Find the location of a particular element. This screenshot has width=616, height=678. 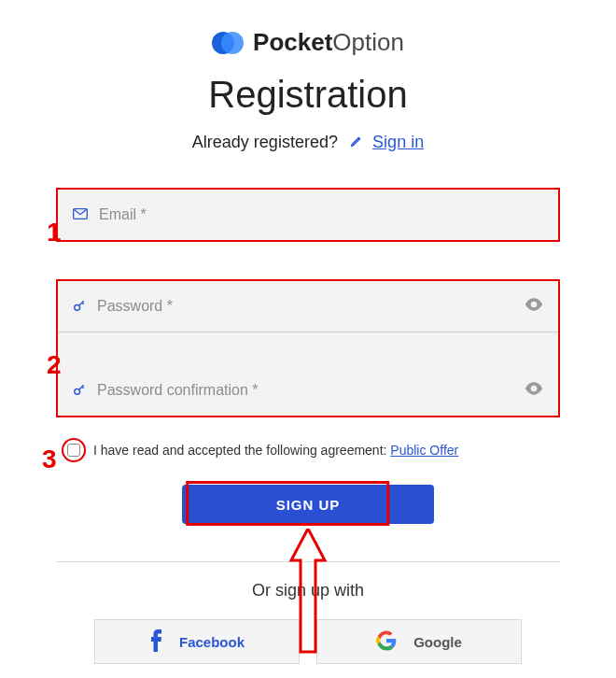

checkbox-highlight is located at coordinates (74, 450).